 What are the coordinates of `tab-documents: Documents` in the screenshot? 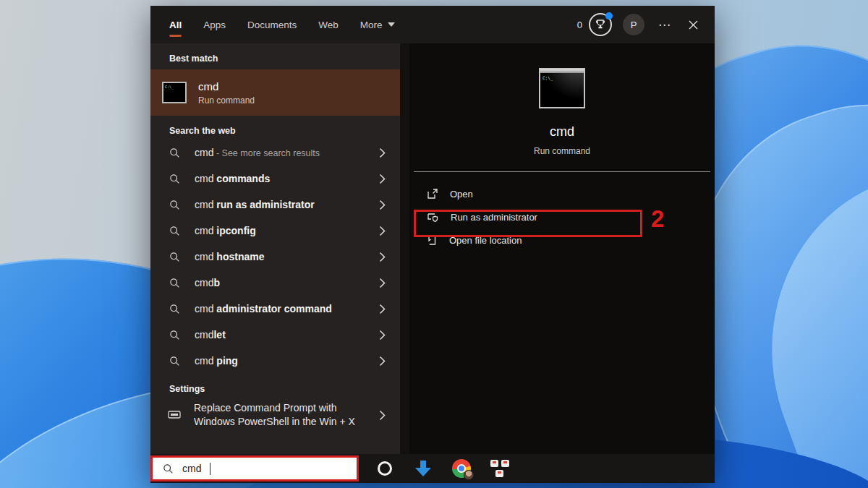 It's located at (272, 25).